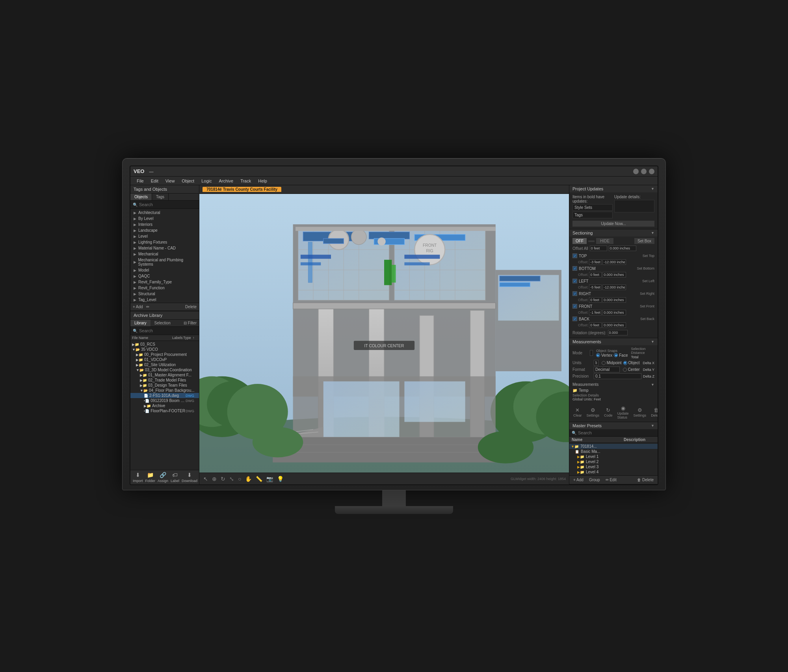  What do you see at coordinates (165, 288) in the screenshot?
I see `tree-item-revit-function: ▶ Revit_Function` at bounding box center [165, 288].